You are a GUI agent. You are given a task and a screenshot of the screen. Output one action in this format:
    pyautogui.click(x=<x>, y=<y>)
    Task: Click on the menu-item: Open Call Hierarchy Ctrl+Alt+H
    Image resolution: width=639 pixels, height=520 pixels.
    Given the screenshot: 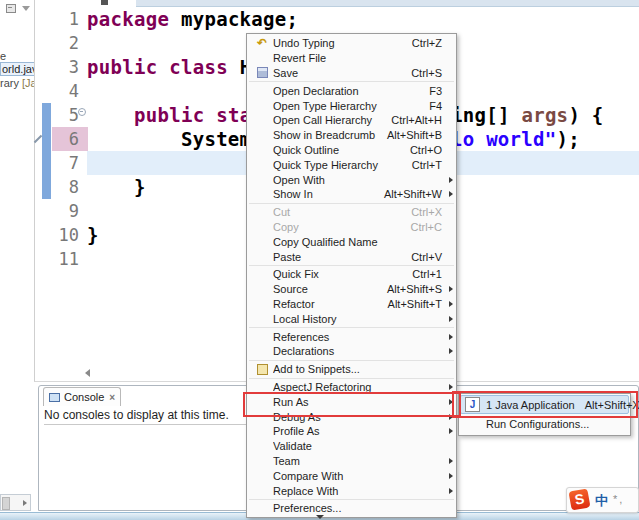 What is the action you would take?
    pyautogui.click(x=352, y=120)
    